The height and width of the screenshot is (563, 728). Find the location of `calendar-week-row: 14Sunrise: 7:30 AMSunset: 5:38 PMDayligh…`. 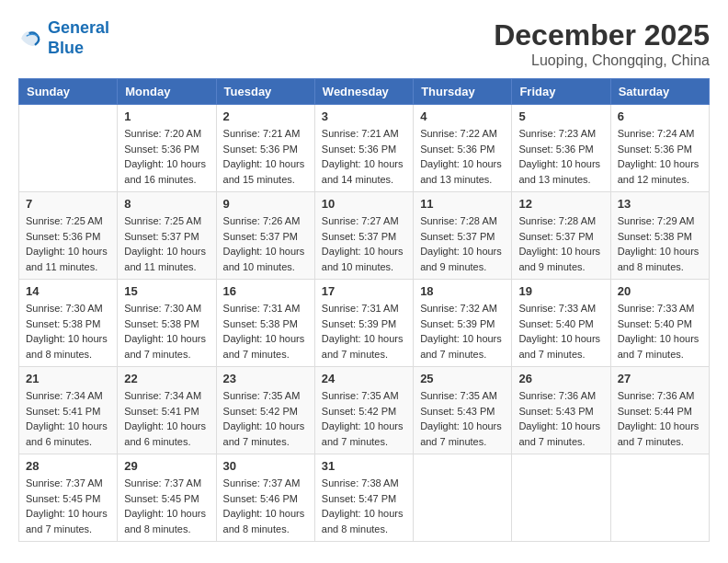

calendar-week-row: 14Sunrise: 7:30 AMSunset: 5:38 PMDayligh… is located at coordinates (364, 324).